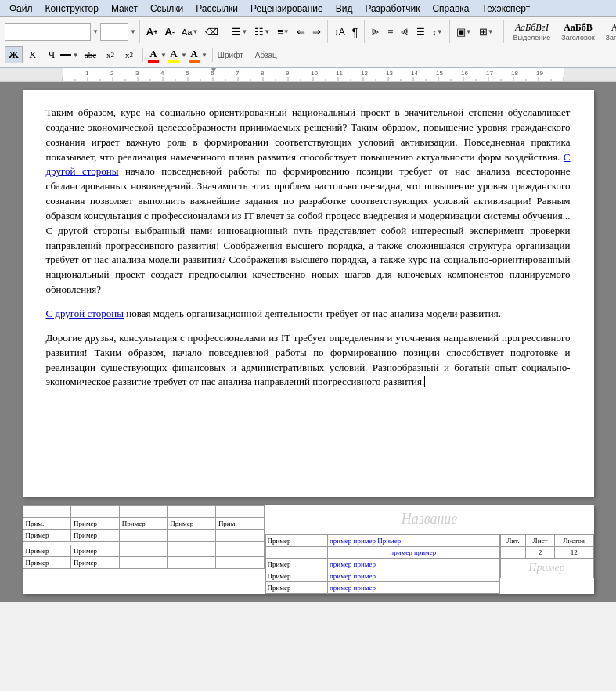  What do you see at coordinates (308, 75) in the screenshot?
I see `ruler` at bounding box center [308, 75].